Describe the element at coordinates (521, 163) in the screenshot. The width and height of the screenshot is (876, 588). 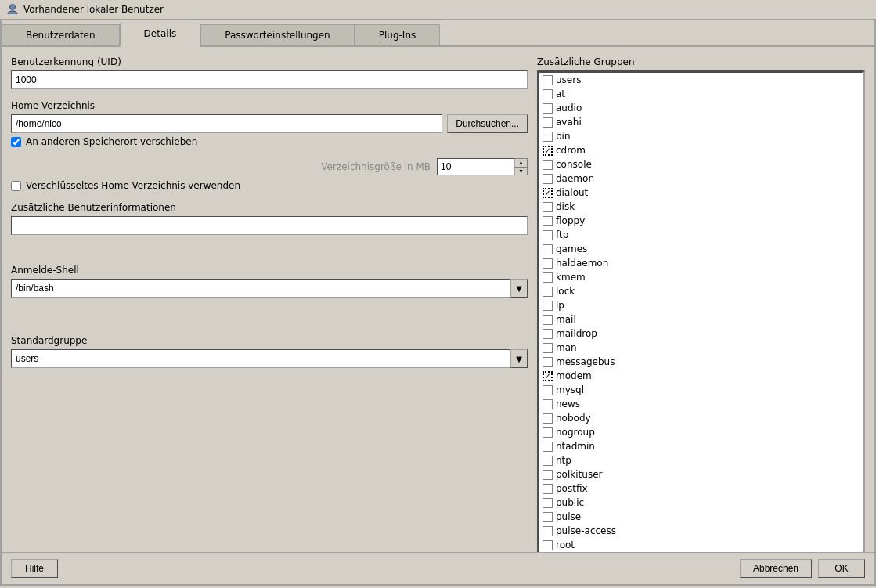
I see `spinner-up-button: ▲` at that location.